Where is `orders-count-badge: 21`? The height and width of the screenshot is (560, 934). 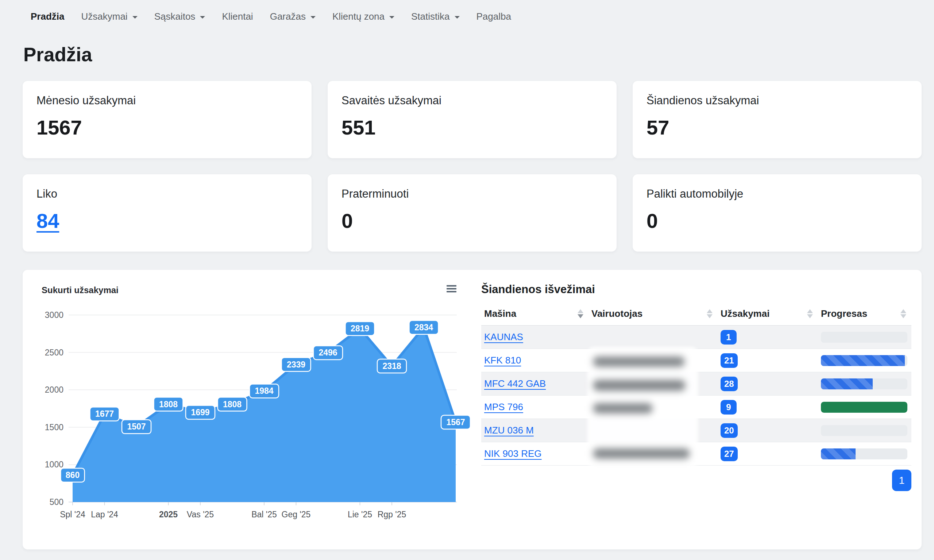 orders-count-badge: 21 is located at coordinates (729, 361).